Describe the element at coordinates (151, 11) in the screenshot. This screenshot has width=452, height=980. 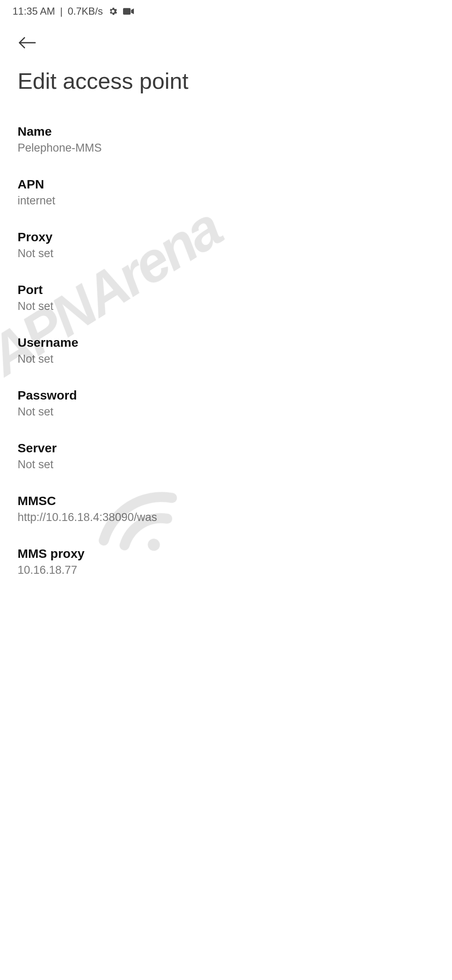
I see `status-bar: 11:35 AM | 0.7KB/s 4G ×` at that location.